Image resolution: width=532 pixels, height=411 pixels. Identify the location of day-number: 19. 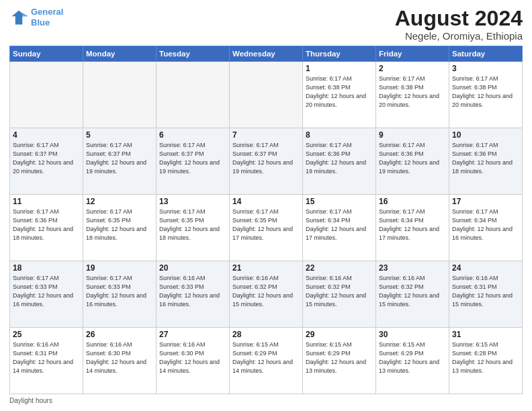
(120, 268).